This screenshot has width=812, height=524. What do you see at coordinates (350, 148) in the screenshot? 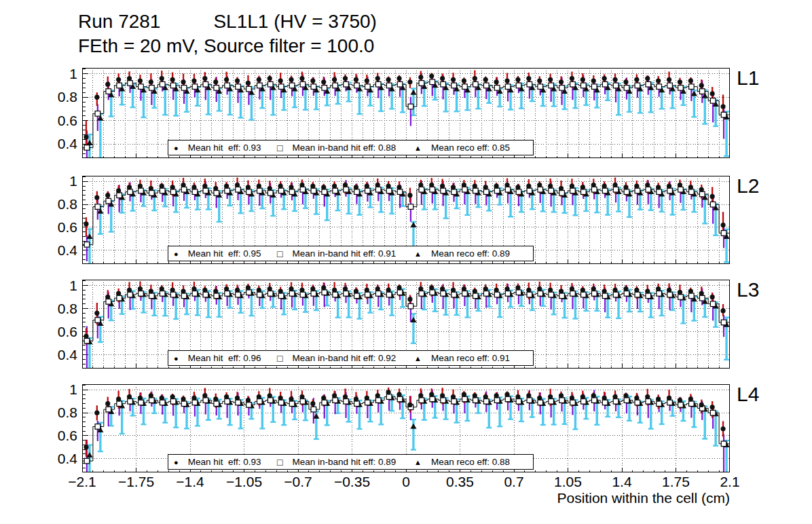
I see `legend-L1: ●Mean hit eff: 0.93□Mean in-band hit eff…` at bounding box center [350, 148].